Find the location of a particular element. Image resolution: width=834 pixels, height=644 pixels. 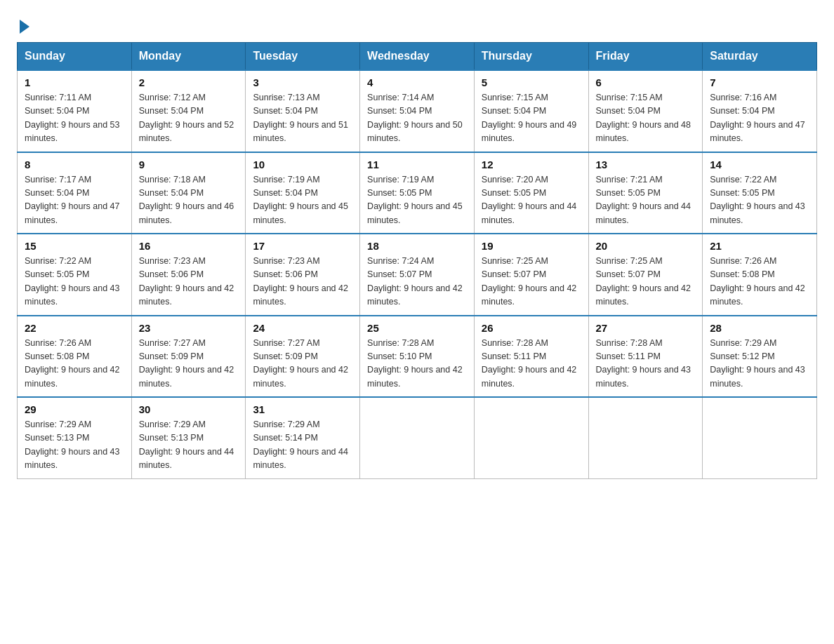

day-info: Sunrise: 7:13 AM Sunset: 5:04 PM Dayligh… is located at coordinates (303, 119).